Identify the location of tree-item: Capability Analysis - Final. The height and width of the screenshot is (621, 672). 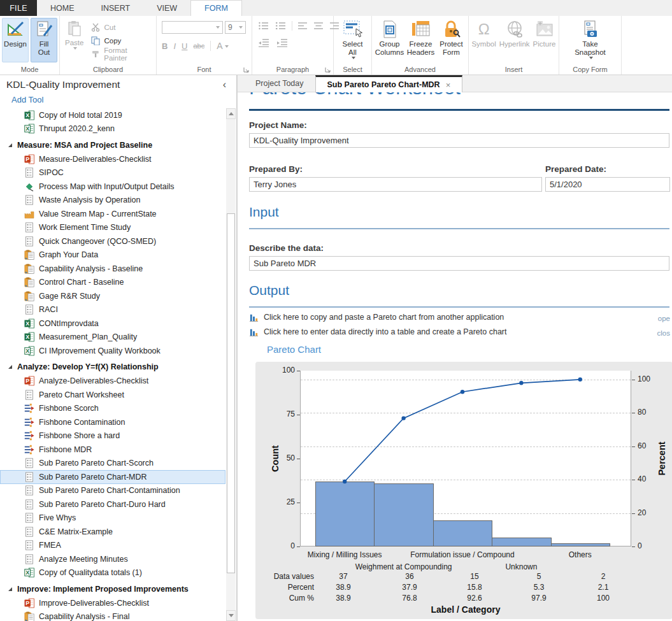
(113, 615).